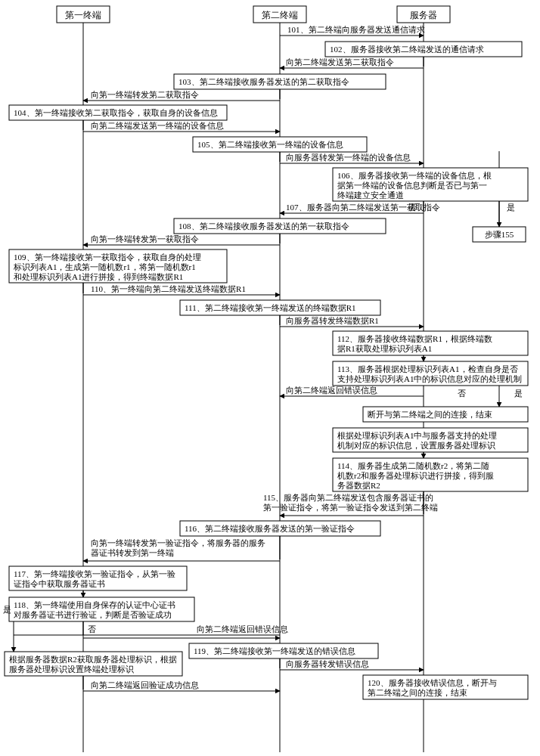 The width and height of the screenshot is (540, 756). What do you see at coordinates (71, 669) in the screenshot?
I see `svg-text: 服务器处理标识设置终端处理标识` at bounding box center [71, 669].